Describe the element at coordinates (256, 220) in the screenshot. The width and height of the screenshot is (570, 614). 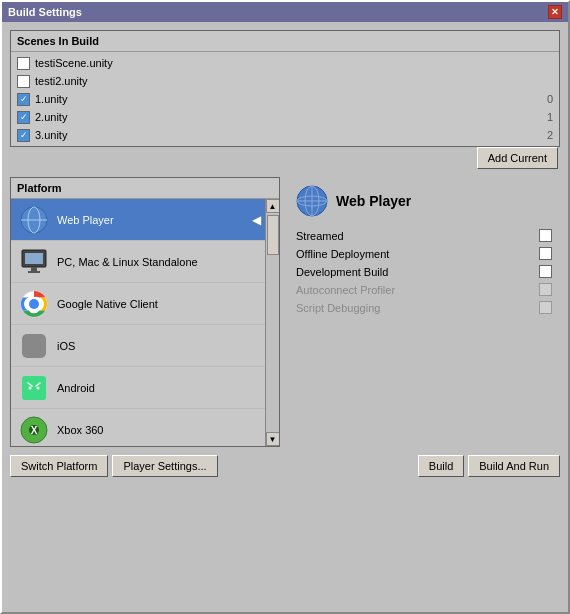
I see `platform-selected-arrow: ◀` at that location.